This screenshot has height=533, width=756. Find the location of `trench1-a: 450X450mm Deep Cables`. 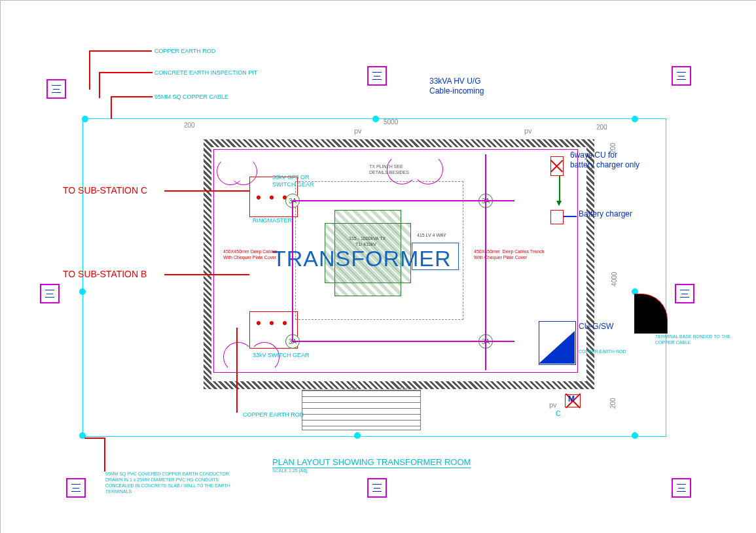

trench1-a: 450X450mm Deep Cables is located at coordinates (250, 252).